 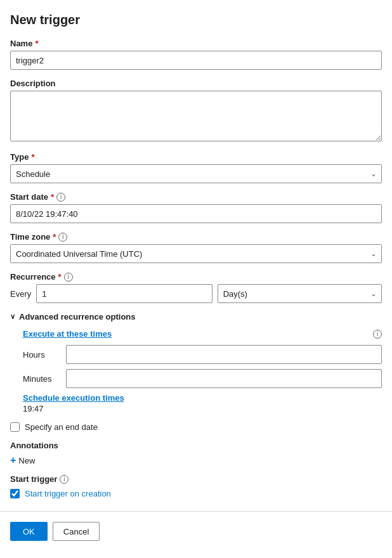 I want to click on start-trigger-section: Start trigger i Start trigger on creatio…, so click(x=196, y=486).